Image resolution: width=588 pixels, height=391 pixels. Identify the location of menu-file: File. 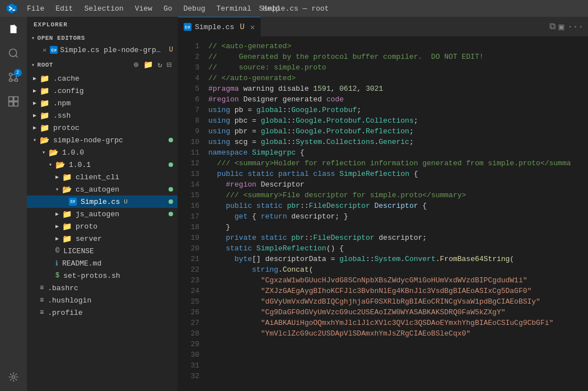
(36, 9).